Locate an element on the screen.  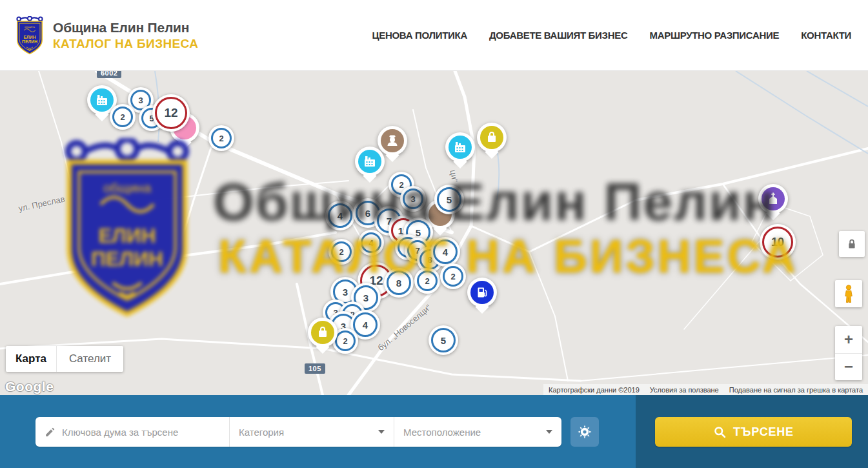
map-cluster-10: 10 is located at coordinates (778, 242).